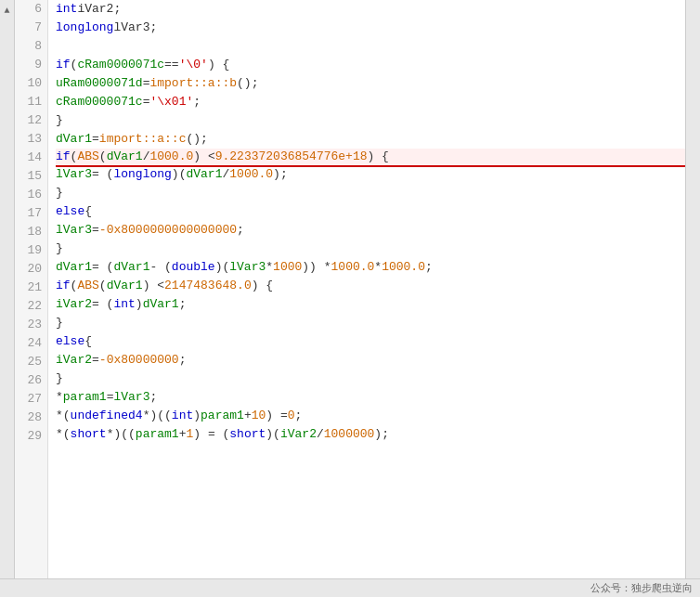  What do you see at coordinates (370, 9) in the screenshot?
I see `code-line: int iVar2;` at bounding box center [370, 9].